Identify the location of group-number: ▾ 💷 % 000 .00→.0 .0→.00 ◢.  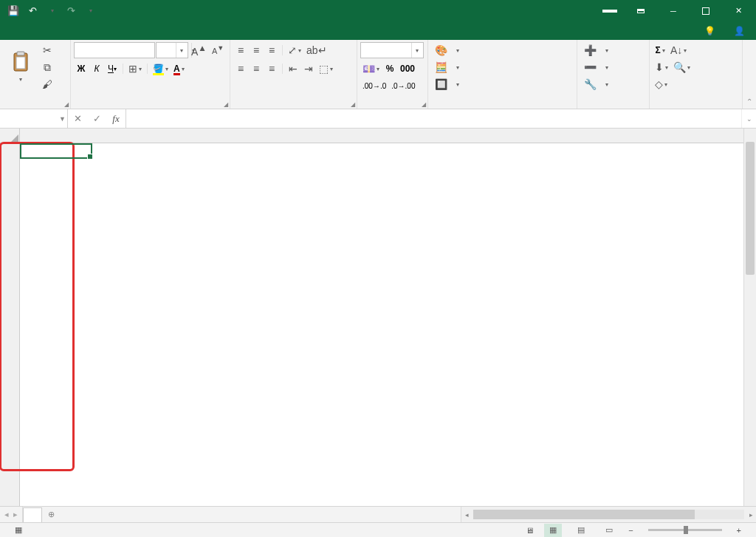
(393, 74).